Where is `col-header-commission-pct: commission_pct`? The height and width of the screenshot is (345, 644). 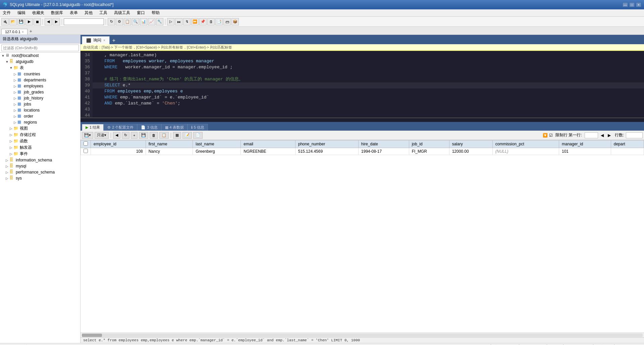 col-header-commission-pct: commission_pct is located at coordinates (526, 144).